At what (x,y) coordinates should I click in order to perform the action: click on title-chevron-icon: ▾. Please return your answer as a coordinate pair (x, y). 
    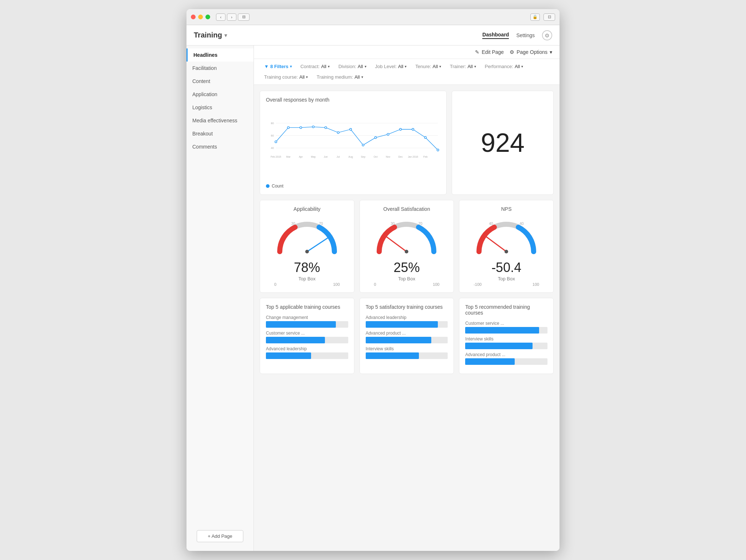
    Looking at the image, I should click on (226, 35).